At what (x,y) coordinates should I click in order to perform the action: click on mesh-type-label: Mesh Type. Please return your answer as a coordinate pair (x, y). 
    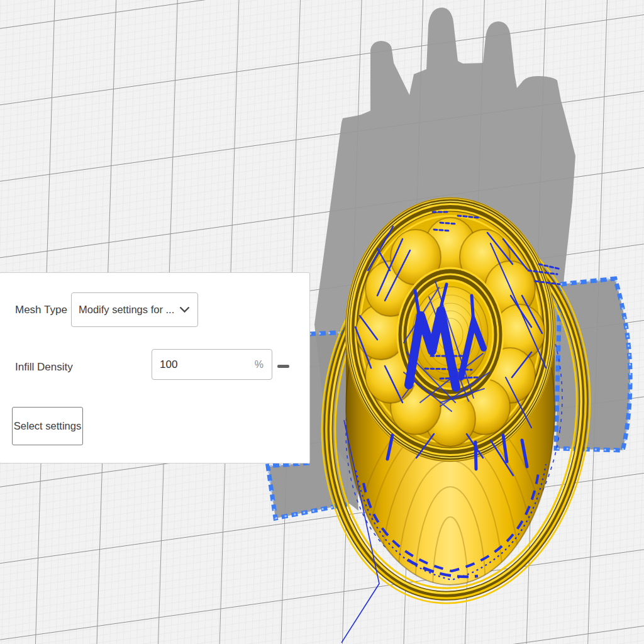
    Looking at the image, I should click on (42, 310).